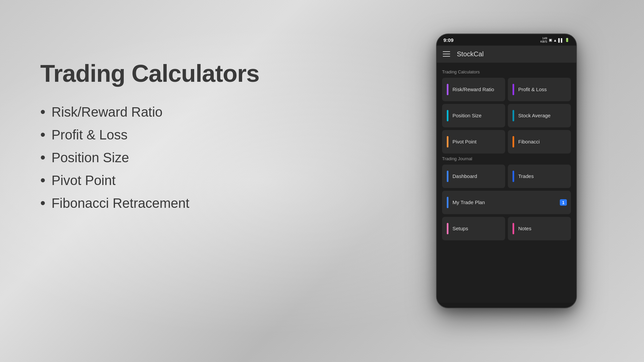 The image size is (644, 362). Describe the element at coordinates (447, 202) in the screenshot. I see `my-trade-plan-stripe` at that location.